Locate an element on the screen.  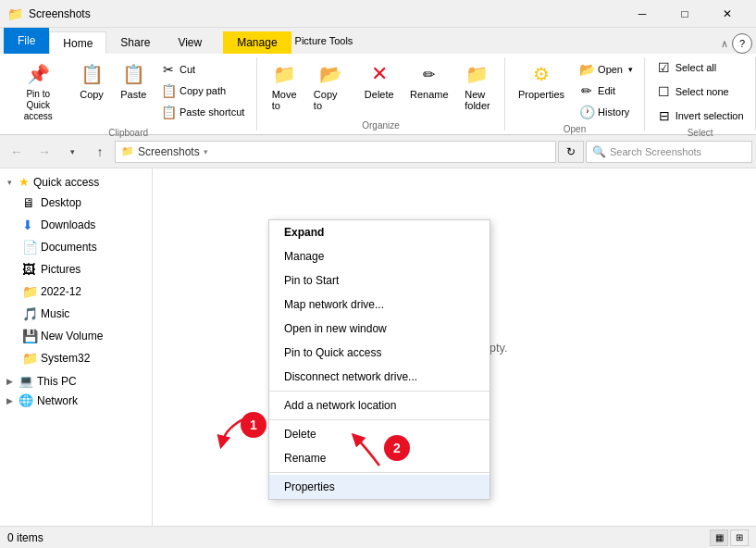
open-group: ⚙ Properties 📂 Open ▾ ✏ Edit 🕐 History is located at coordinates (576, 94).